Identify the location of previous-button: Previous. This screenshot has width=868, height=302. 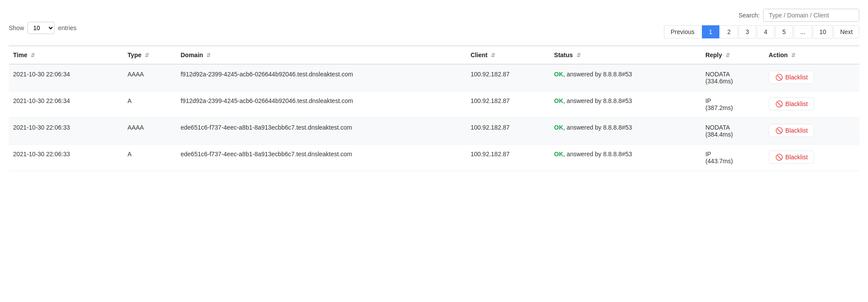
(682, 32).